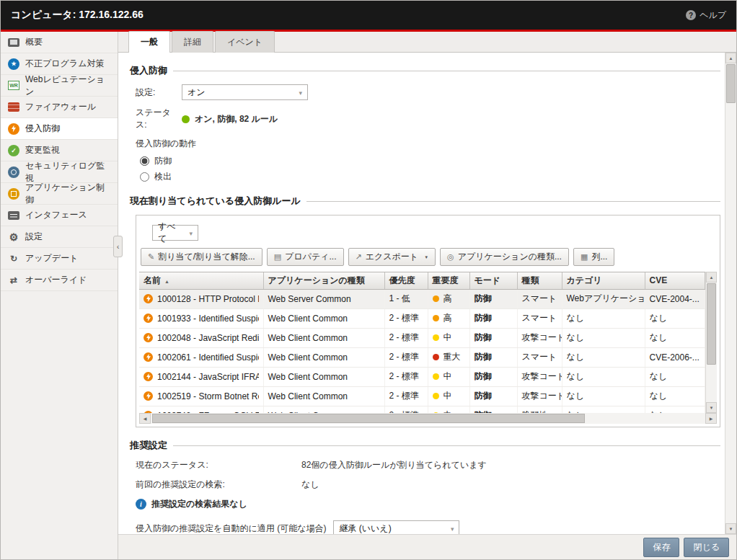 The image size is (737, 560). What do you see at coordinates (603, 281) in the screenshot?
I see `column-header: カテゴリ` at bounding box center [603, 281].